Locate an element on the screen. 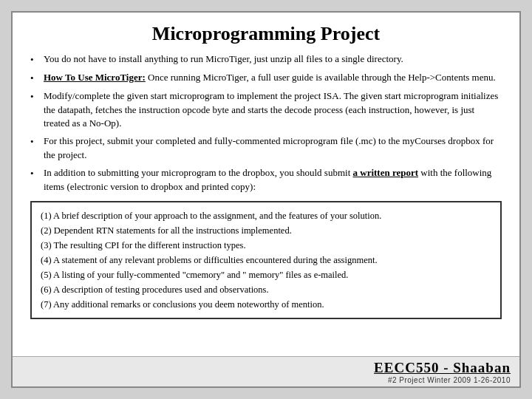 The image size is (532, 399). bullet2-prefix: How To Use MicroTiger: is located at coordinates (95, 77).